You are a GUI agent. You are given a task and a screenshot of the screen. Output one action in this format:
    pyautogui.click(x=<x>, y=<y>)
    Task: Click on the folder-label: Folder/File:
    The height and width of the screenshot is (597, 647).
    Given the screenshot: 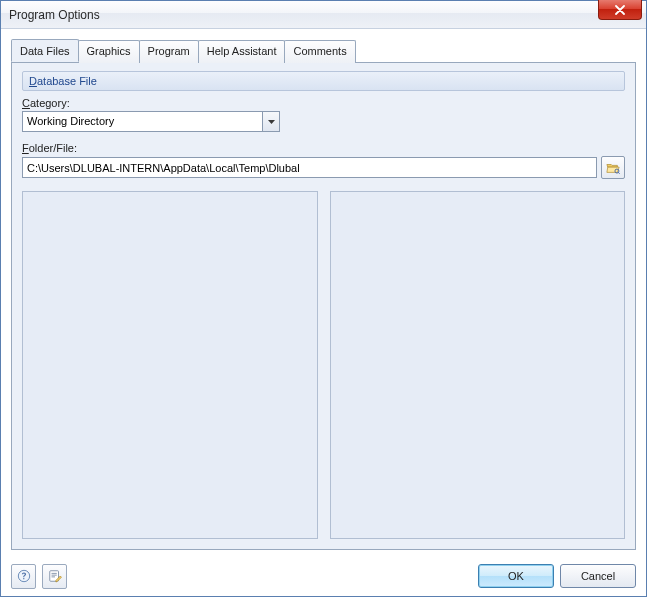 What is the action you would take?
    pyautogui.click(x=324, y=148)
    